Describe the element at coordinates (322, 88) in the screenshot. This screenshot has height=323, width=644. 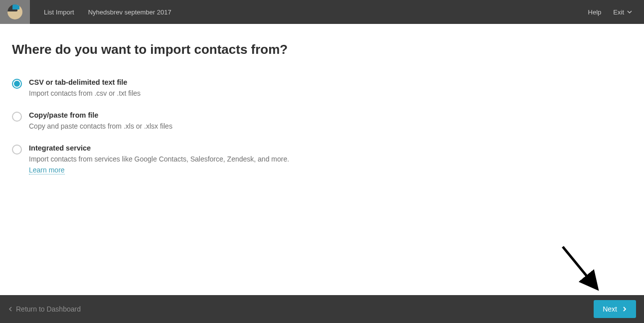
I see `option-csv: CSV or tab-delimited text file Import co…` at that location.